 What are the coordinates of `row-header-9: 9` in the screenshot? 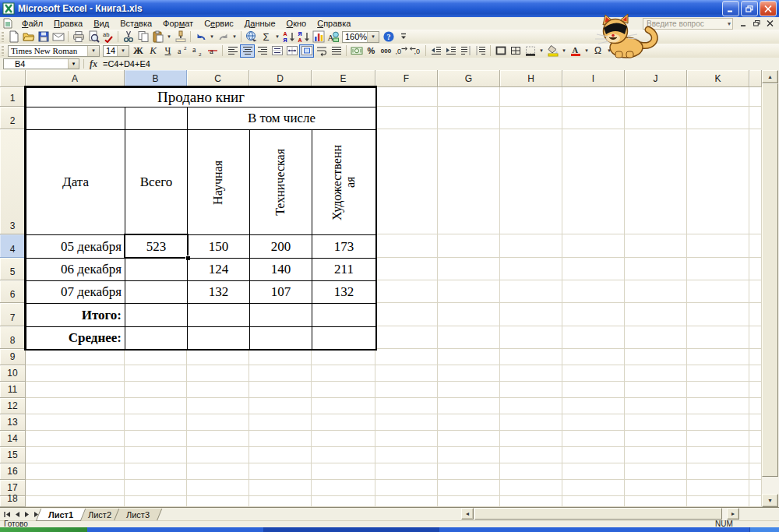 It's located at (12, 357).